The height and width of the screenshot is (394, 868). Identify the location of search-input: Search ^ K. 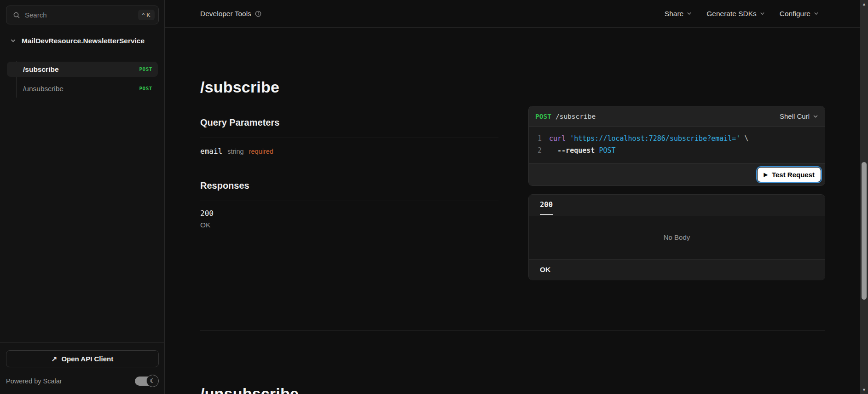
(82, 15).